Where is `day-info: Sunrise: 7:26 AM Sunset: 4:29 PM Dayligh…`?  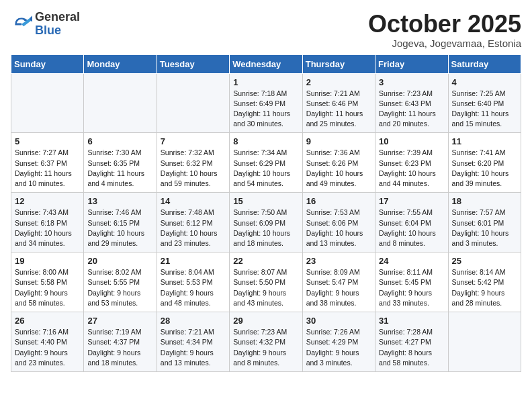 day-info: Sunrise: 7:26 AM Sunset: 4:29 PM Dayligh… is located at coordinates (339, 348).